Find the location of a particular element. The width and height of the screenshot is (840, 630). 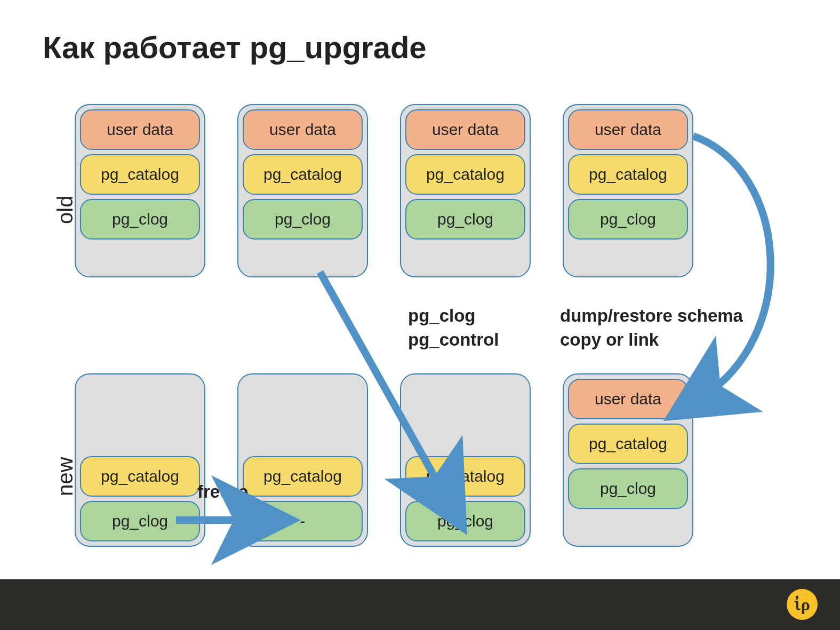

cluster-new-4: user data pg_catalog pg_clog is located at coordinates (628, 460).